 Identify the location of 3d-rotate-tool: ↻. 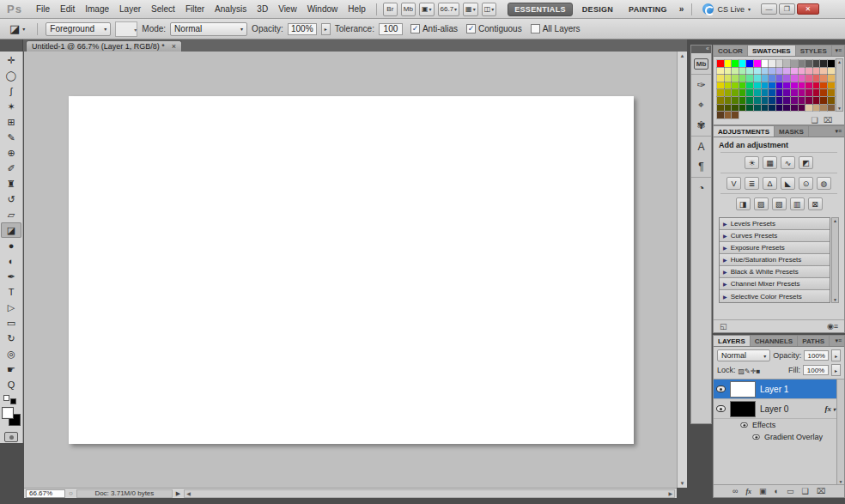
(11, 338).